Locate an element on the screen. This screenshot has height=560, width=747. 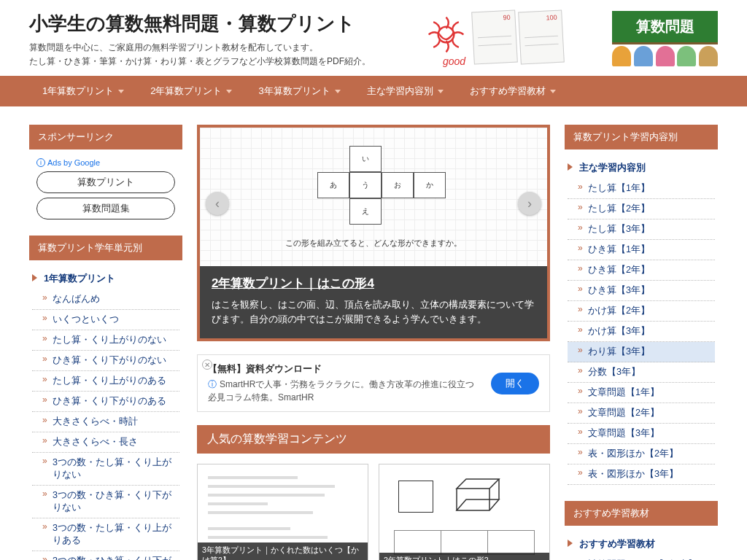
recommend-item: 計算問題ドリル【1年生】 is located at coordinates (641, 557).